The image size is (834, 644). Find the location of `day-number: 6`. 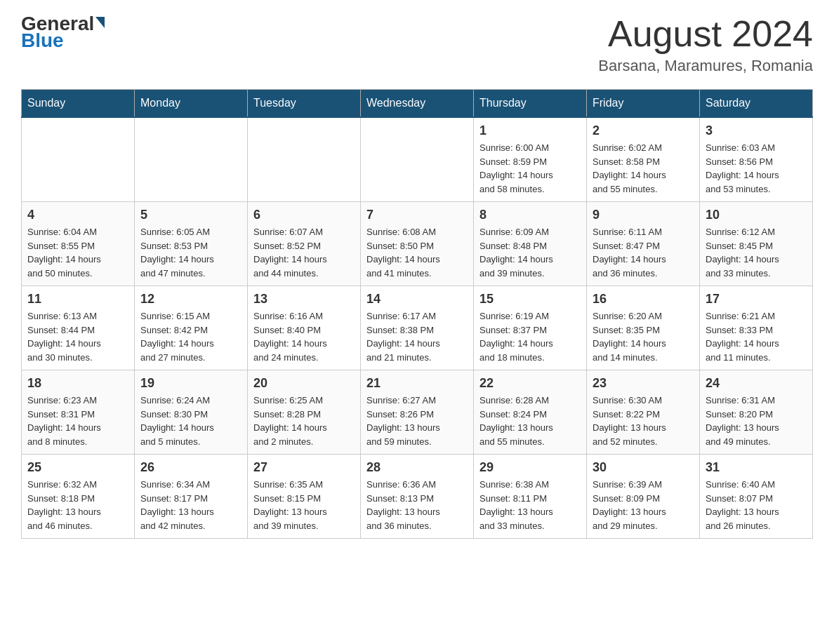

day-number: 6 is located at coordinates (304, 215).